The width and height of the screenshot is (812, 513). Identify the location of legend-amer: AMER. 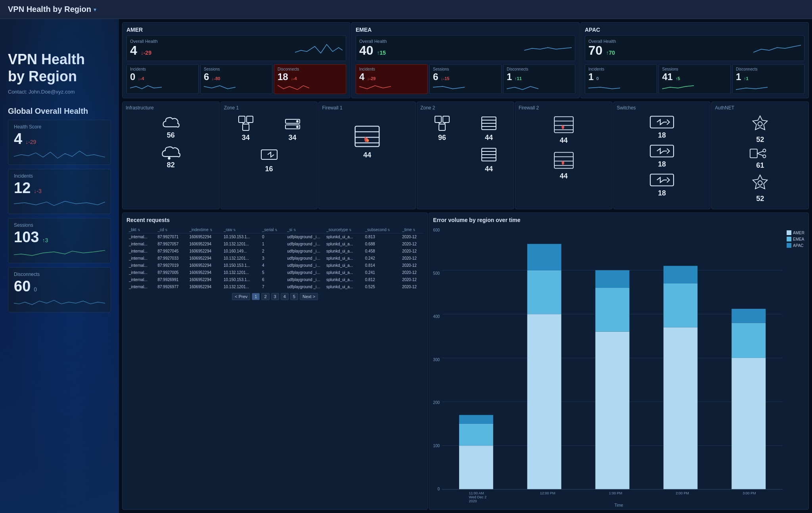
(795, 233).